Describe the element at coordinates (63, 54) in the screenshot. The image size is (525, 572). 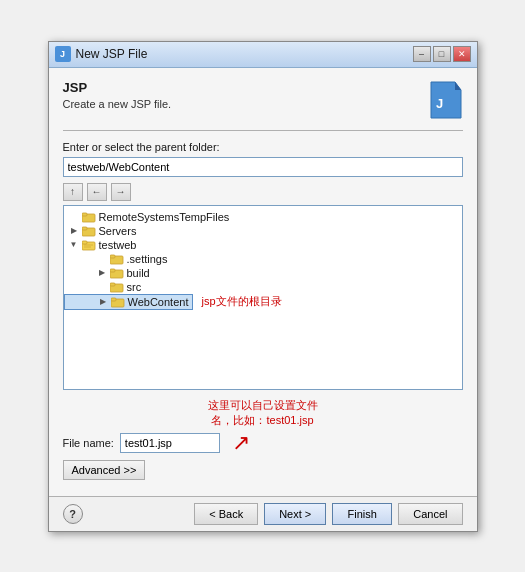
I see `window-icon: J` at that location.